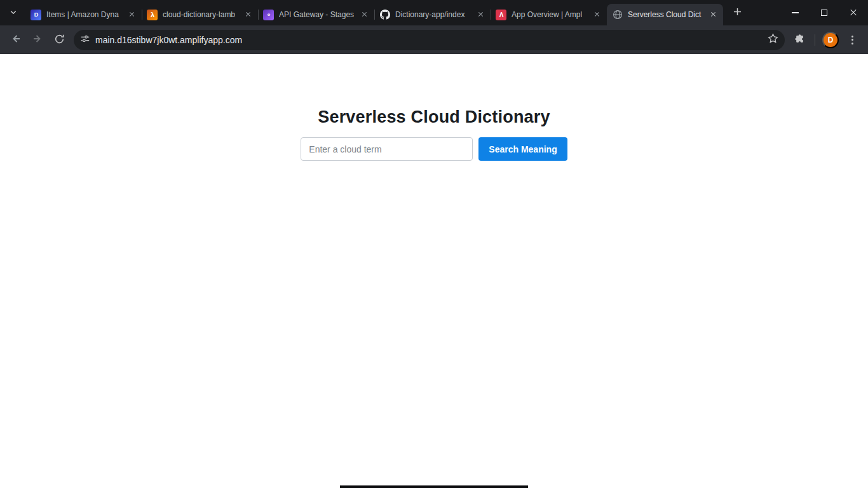 Image resolution: width=868 pixels, height=488 pixels. What do you see at coordinates (796, 13) in the screenshot?
I see `minimize-icon` at bounding box center [796, 13].